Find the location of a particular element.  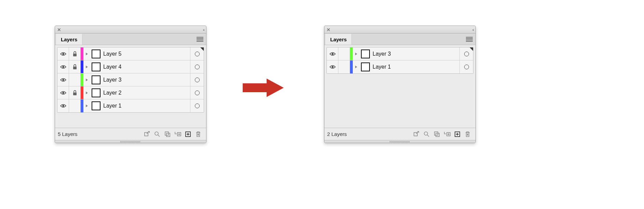

layer-list: Layer 5 Layer 4 Layer 3 is located at coordinates (131, 80).